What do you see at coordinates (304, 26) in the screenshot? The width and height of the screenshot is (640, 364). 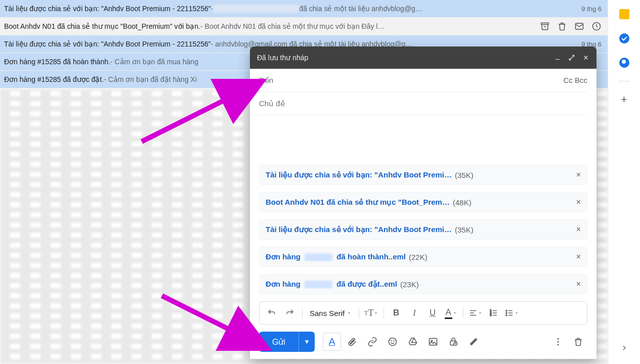 I see `email-row: Boot Anhdv N01 đã chia sẻ thư mục "Boot_…` at bounding box center [304, 26].